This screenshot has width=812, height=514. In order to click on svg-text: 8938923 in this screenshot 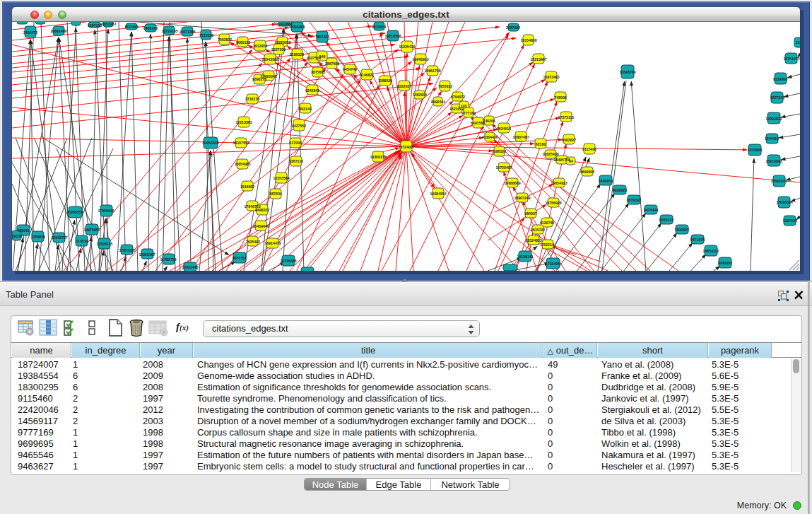, I will do `click(620, 190)`.